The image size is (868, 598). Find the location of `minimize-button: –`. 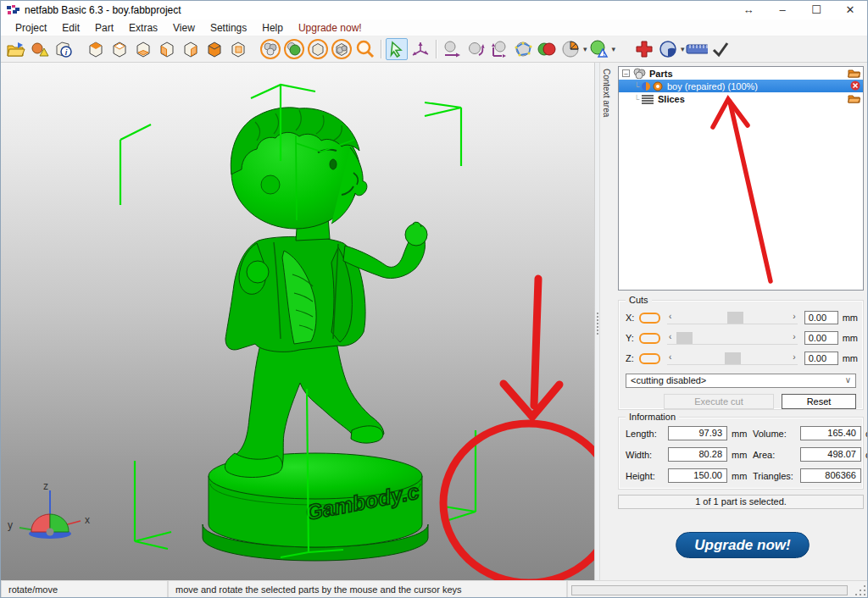

minimize-button: – is located at coordinates (782, 10).